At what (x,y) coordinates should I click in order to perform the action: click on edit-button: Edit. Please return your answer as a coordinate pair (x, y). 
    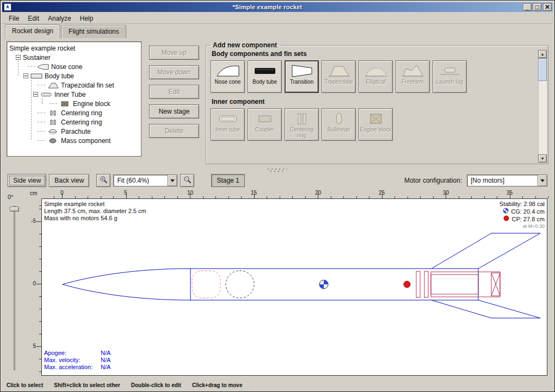
    Looking at the image, I should click on (174, 92).